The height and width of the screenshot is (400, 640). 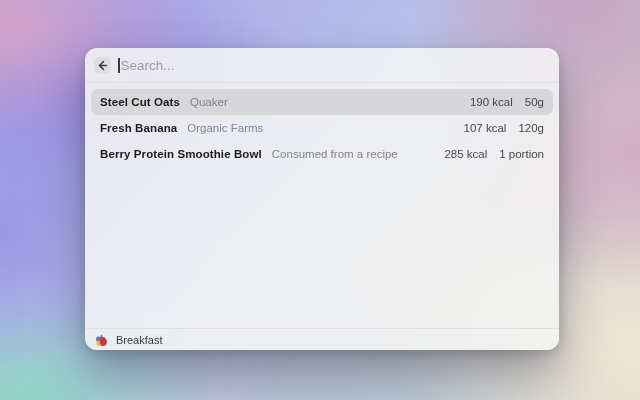 What do you see at coordinates (322, 154) in the screenshot?
I see `result-row-berry-protein-smoothie-bowl: Berry Protein Smoothie Bowl Consumed fro…` at bounding box center [322, 154].